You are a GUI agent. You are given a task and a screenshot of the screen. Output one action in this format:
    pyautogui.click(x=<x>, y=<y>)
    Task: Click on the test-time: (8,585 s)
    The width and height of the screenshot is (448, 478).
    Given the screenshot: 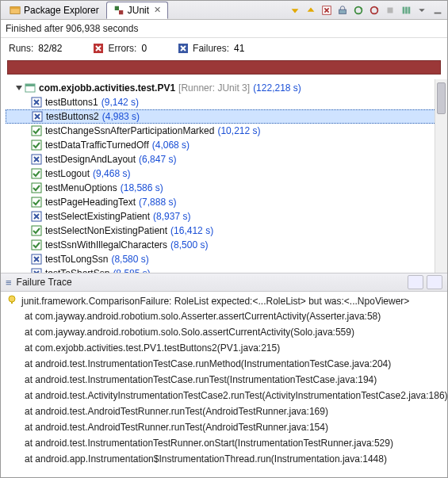 What is the action you would take?
    pyautogui.click(x=132, y=270)
    